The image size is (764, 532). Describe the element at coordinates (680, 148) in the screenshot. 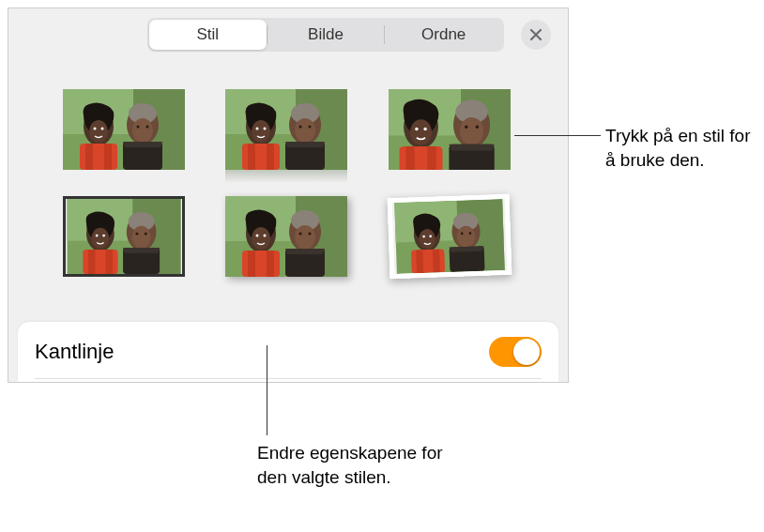

I see `callout-style: Trykk på en stil for å bruke den.` at that location.